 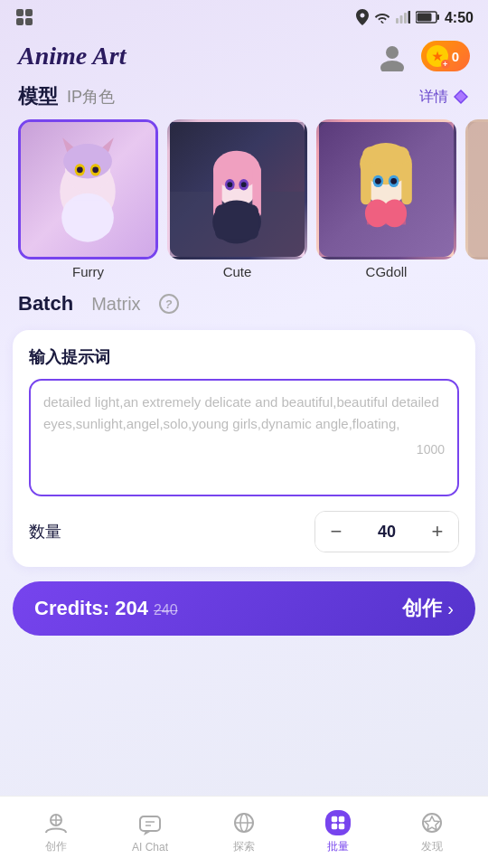 I want to click on help-icon: ?, so click(x=169, y=304).